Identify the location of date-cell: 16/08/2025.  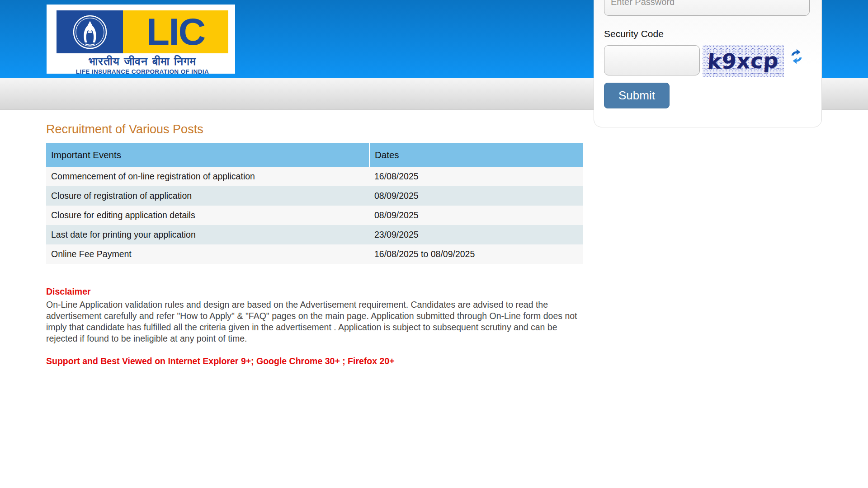
(476, 176).